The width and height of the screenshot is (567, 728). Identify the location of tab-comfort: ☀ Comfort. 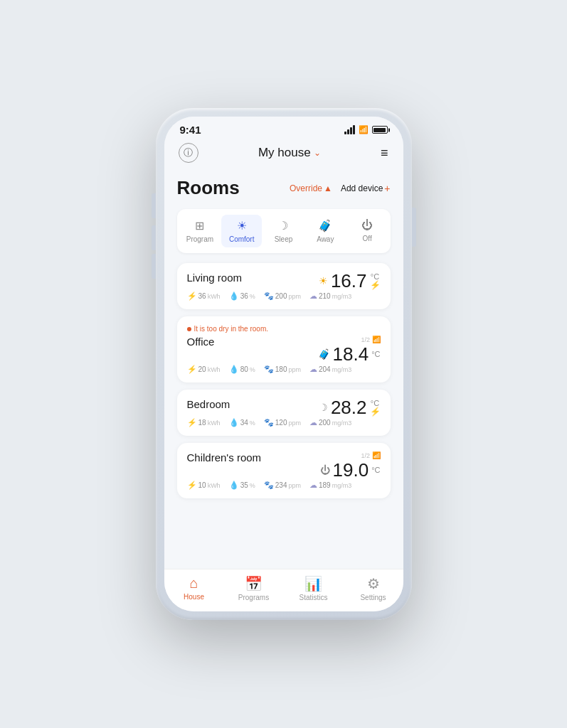
(242, 231).